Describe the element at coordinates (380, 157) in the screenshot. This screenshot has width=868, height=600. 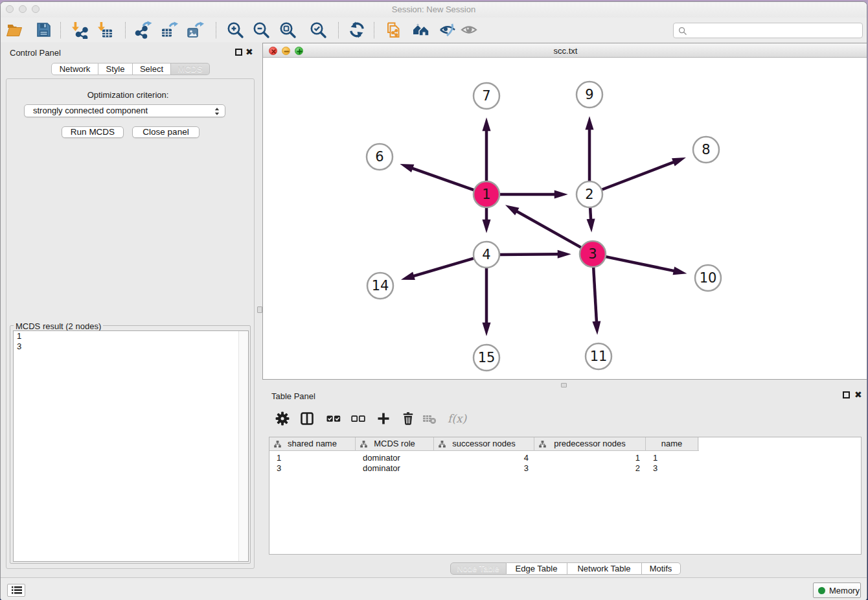
I see `svg-text: 6` at that location.